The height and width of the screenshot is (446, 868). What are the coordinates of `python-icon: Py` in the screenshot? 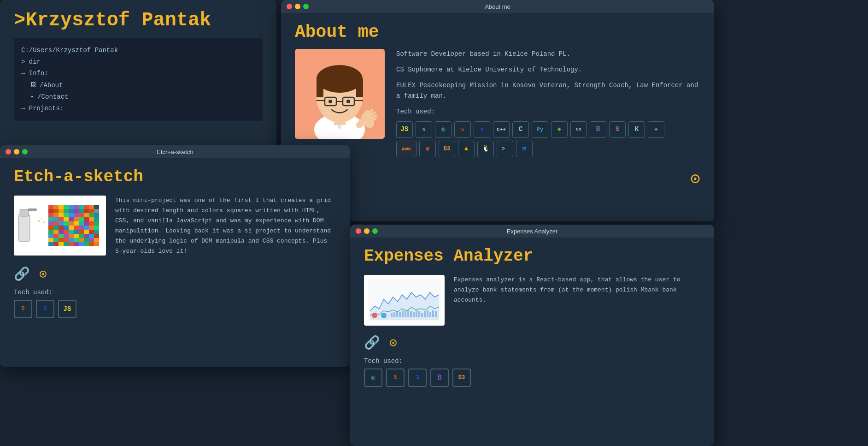 It's located at (540, 130).